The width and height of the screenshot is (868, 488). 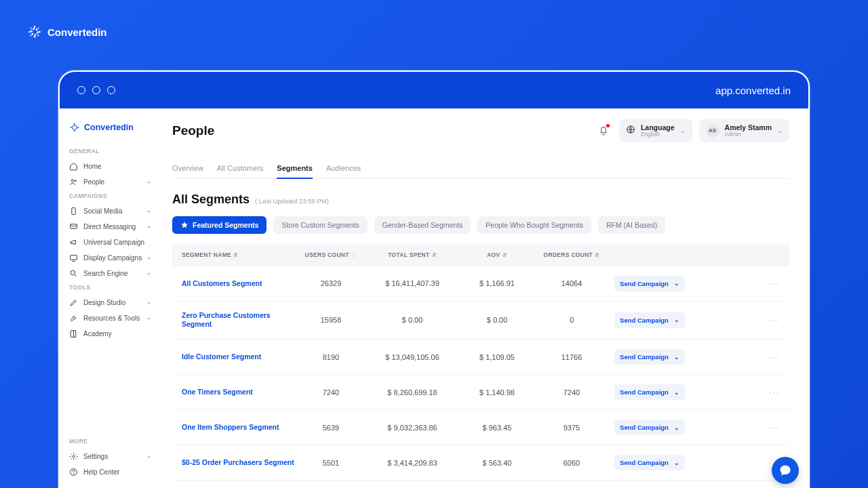 I want to click on tab-audiences: Audiences, so click(x=343, y=168).